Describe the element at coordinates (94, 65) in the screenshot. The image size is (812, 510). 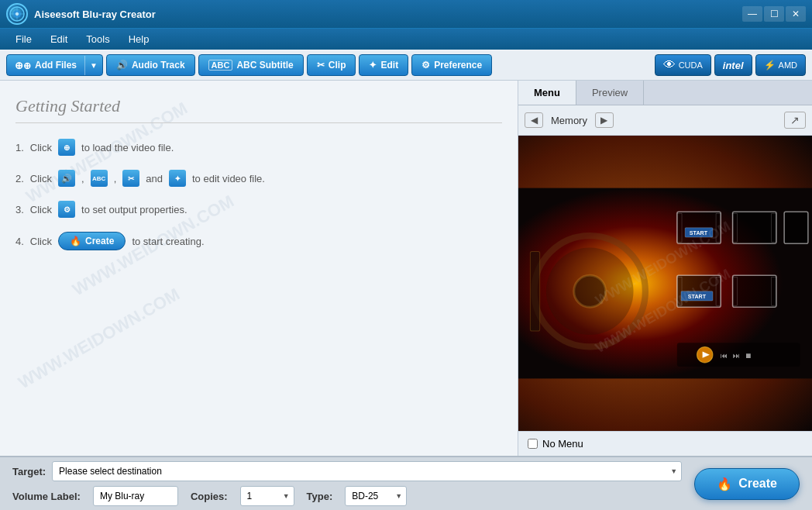
I see `add-files-dropdown: ▼` at that location.